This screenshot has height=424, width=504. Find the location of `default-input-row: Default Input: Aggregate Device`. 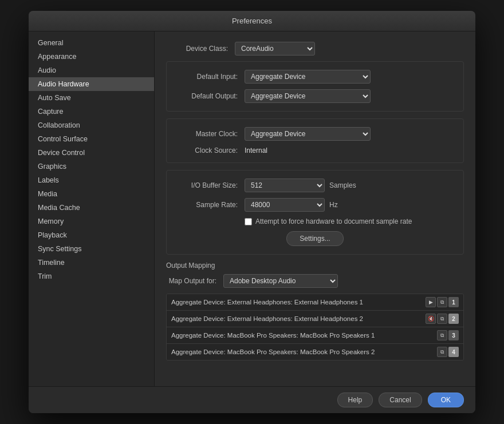

default-input-row: Default Input: Aggregate Device is located at coordinates (315, 77).